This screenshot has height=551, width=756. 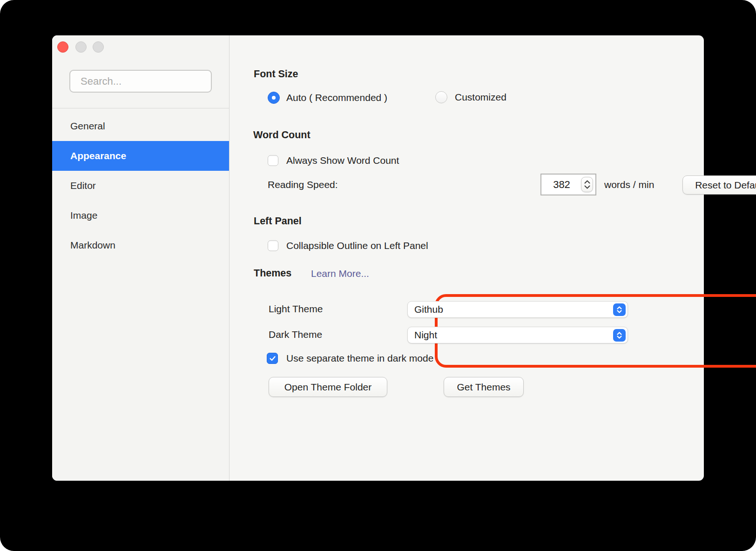 What do you see at coordinates (81, 47) in the screenshot?
I see `minimize-button` at bounding box center [81, 47].